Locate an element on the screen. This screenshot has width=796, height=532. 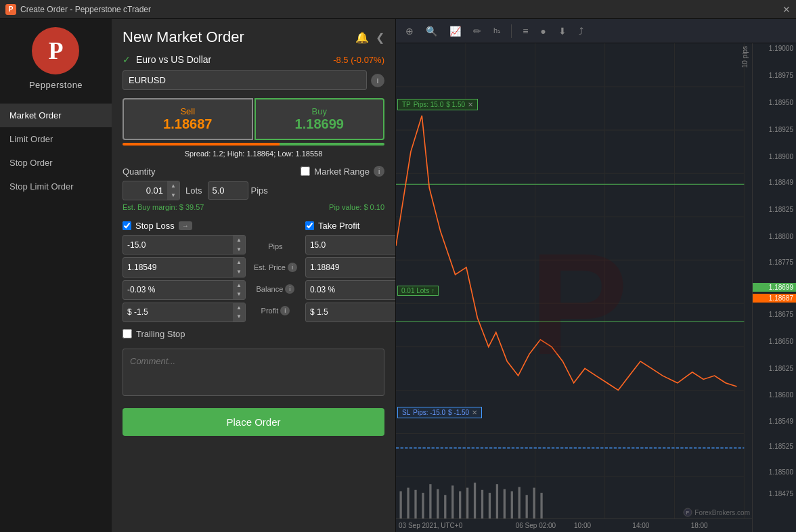
sl-tp-middle-labels: Pips Est. Price i Balance i Profit i is located at coordinates (275, 273).